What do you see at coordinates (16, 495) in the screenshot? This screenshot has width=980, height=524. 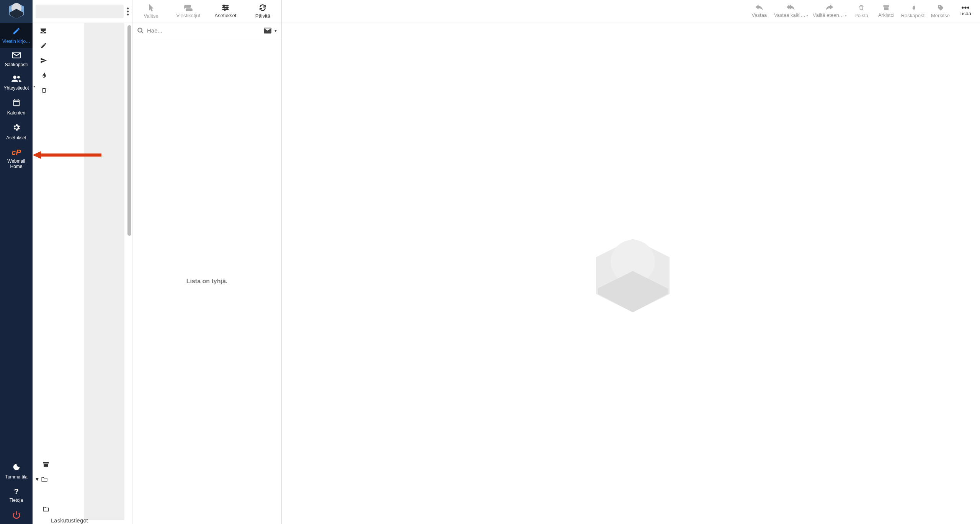 I see `nav-about: ? Tietoja` at bounding box center [16, 495].